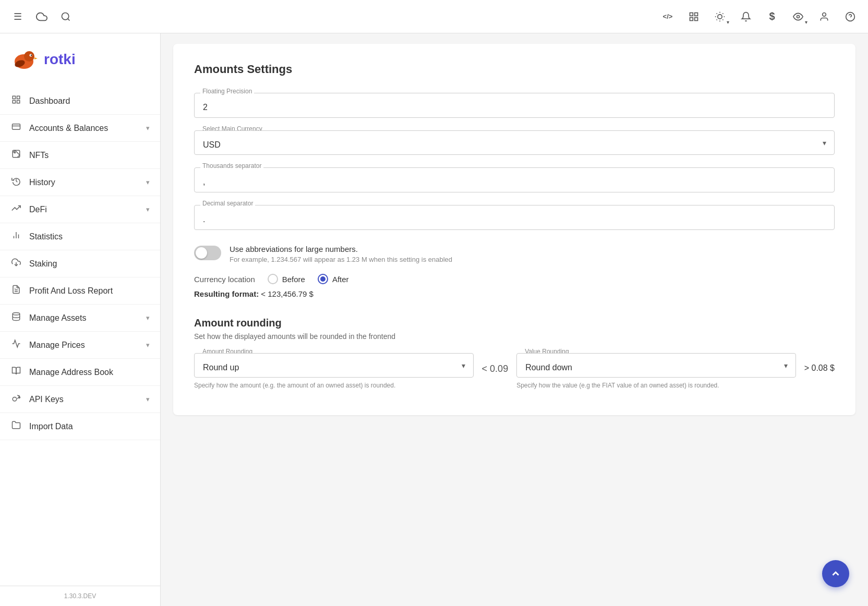 The height and width of the screenshot is (606, 868). What do you see at coordinates (668, 17) in the screenshot?
I see `code-icon: </>` at bounding box center [668, 17].